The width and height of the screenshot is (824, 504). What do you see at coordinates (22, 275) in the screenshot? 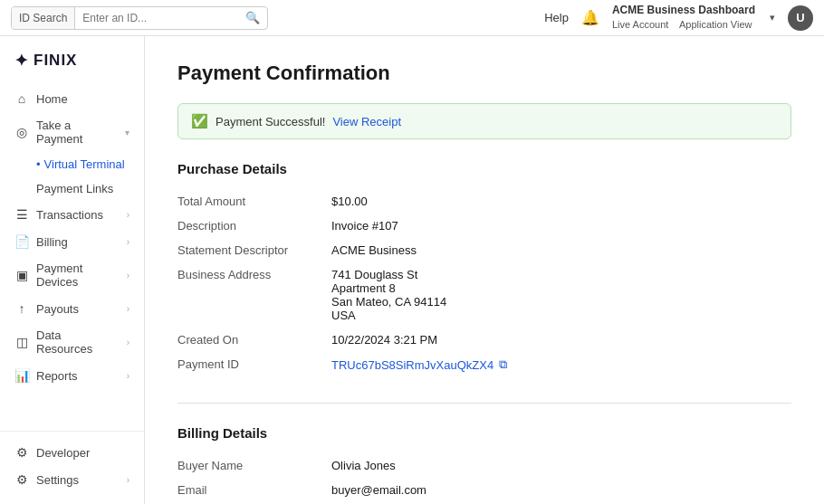
I see `devices-icon: ▣` at bounding box center [22, 275].